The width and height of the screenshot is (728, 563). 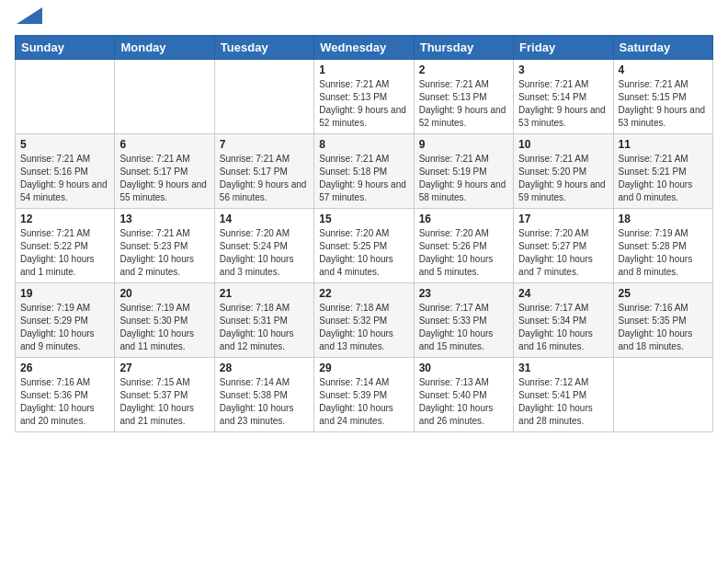 I want to click on calendar-day-header: Tuesday, so click(x=264, y=48).